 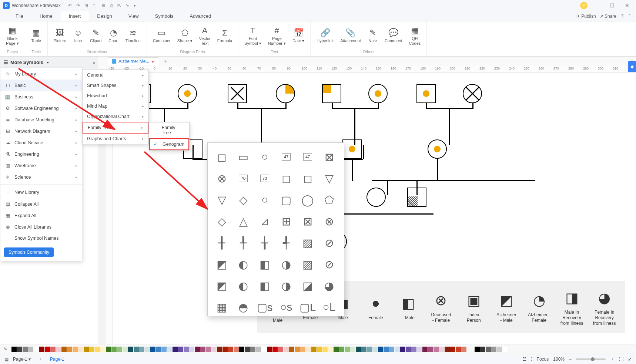 What do you see at coordinates (135, 6) in the screenshot?
I see `qat-more-icon: ▾` at bounding box center [135, 6].